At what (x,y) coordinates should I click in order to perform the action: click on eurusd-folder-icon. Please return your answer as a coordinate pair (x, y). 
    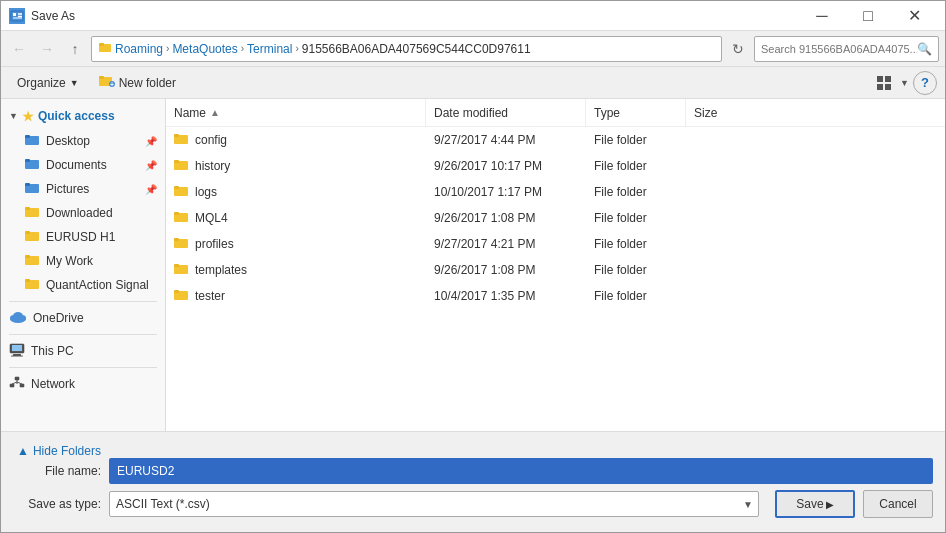
    Looking at the image, I should click on (32, 237).